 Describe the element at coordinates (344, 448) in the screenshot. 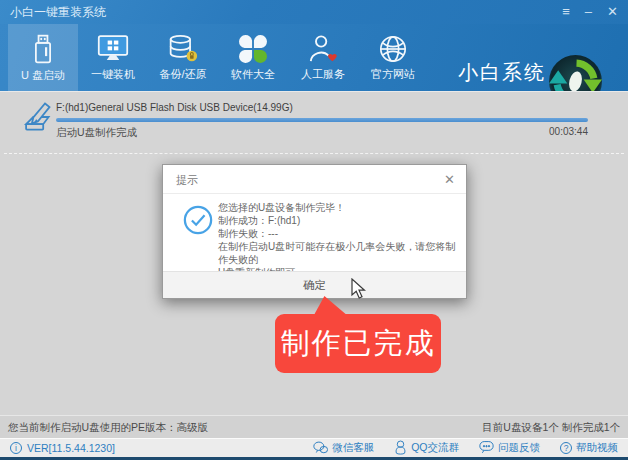

I see `wechat-support-link: 微信客服` at that location.